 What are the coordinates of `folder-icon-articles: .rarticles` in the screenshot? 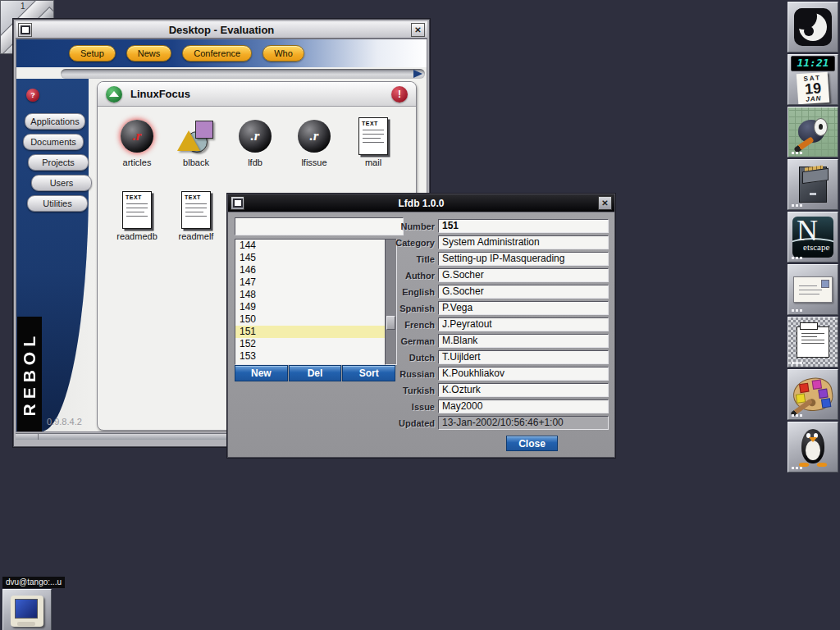 It's located at (137, 152).